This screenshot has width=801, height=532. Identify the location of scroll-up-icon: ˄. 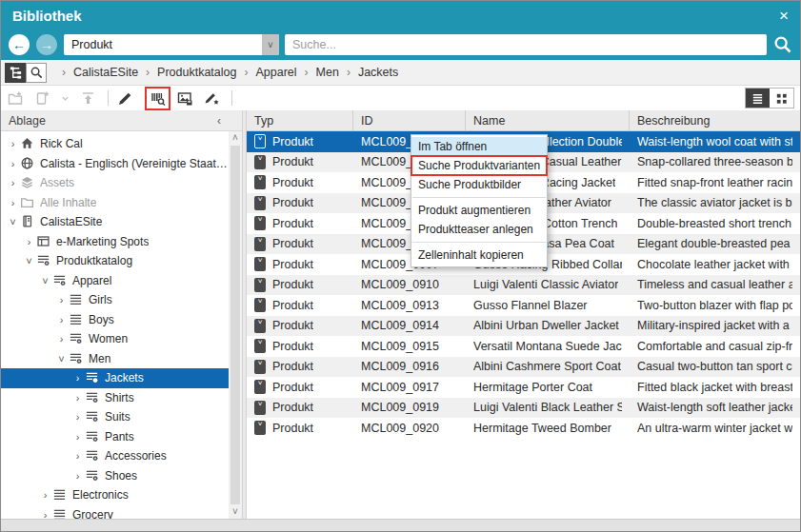
(235, 138).